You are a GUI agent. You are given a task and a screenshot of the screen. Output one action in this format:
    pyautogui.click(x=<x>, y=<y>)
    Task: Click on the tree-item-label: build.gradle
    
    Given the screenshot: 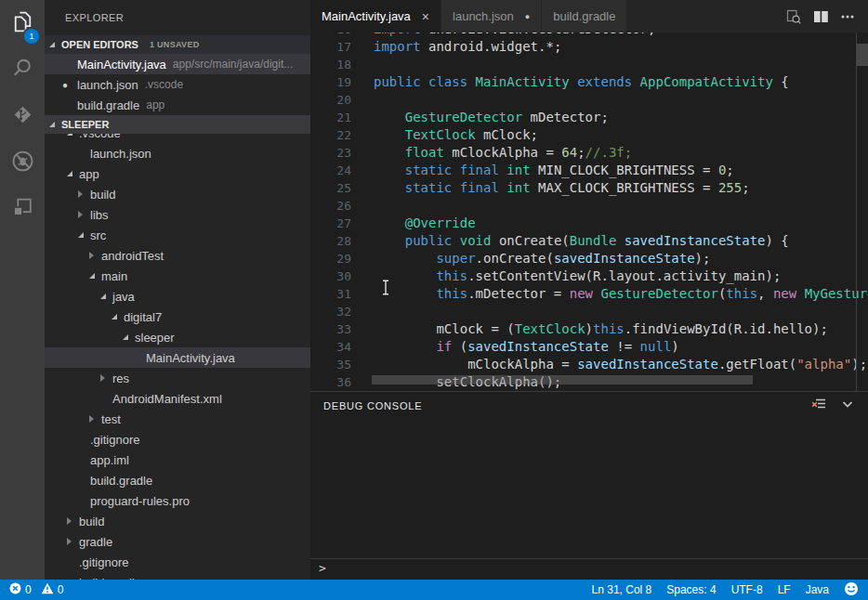 What is the action you would take?
    pyautogui.click(x=121, y=481)
    